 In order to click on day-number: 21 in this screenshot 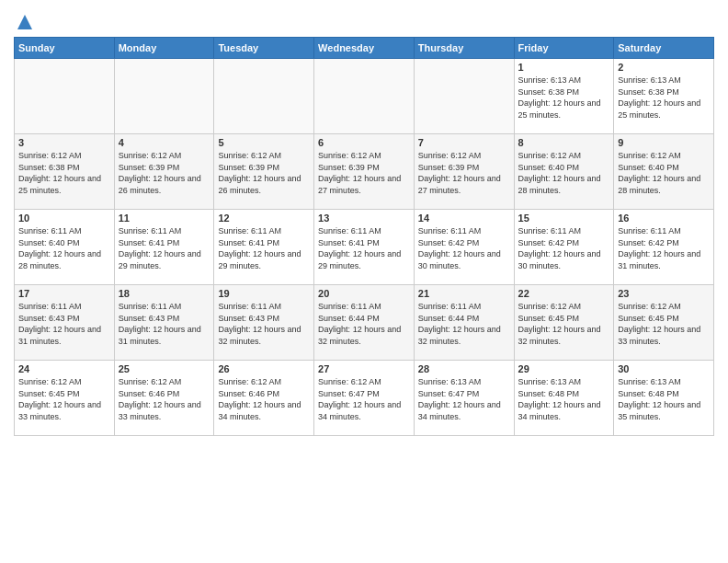, I will do `click(464, 293)`.